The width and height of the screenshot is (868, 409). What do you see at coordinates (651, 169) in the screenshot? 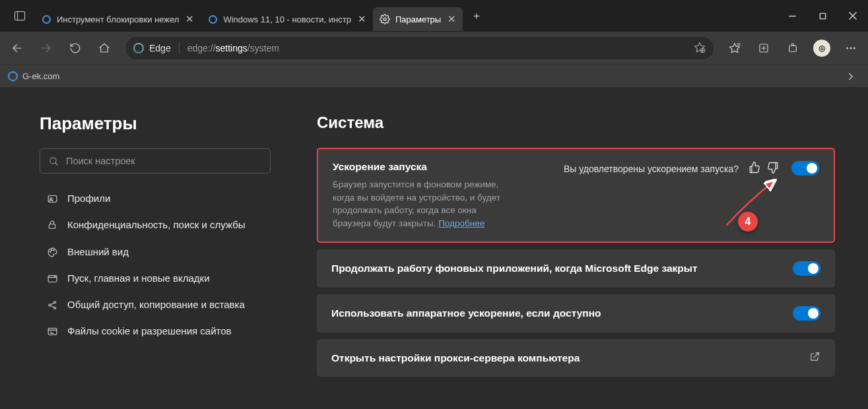
I see `feedback-question: Вы удовлетворены ускорением запуска?` at bounding box center [651, 169].